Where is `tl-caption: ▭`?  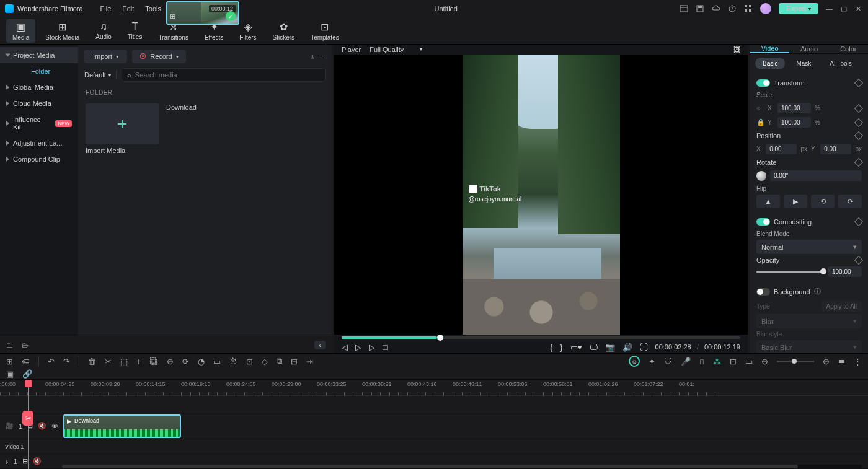
tl-caption: ▭ is located at coordinates (217, 362).